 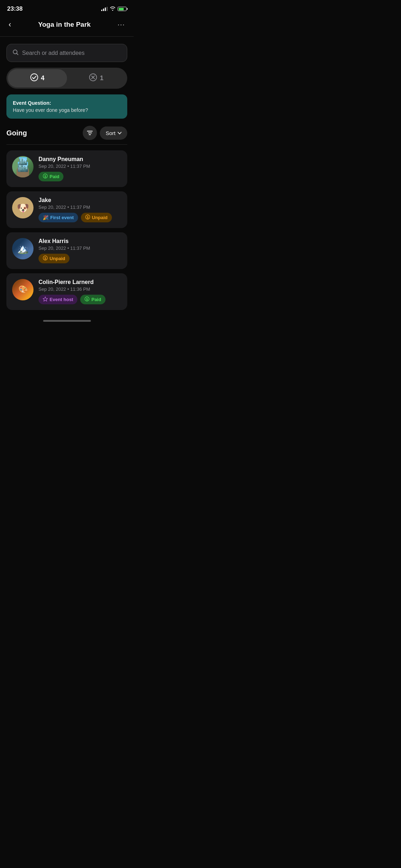 What do you see at coordinates (46, 217) in the screenshot?
I see `party-icon: 🎉` at bounding box center [46, 217].